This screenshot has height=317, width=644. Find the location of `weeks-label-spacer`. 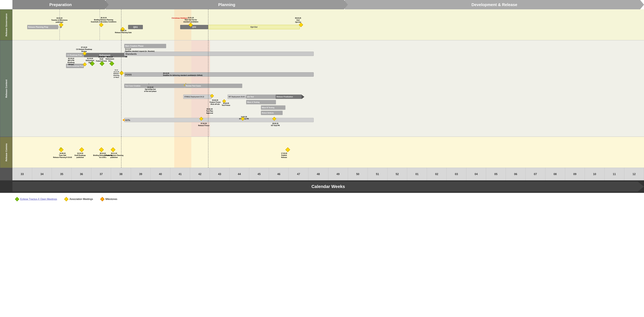

weeks-label-spacer is located at coordinates (6, 174).